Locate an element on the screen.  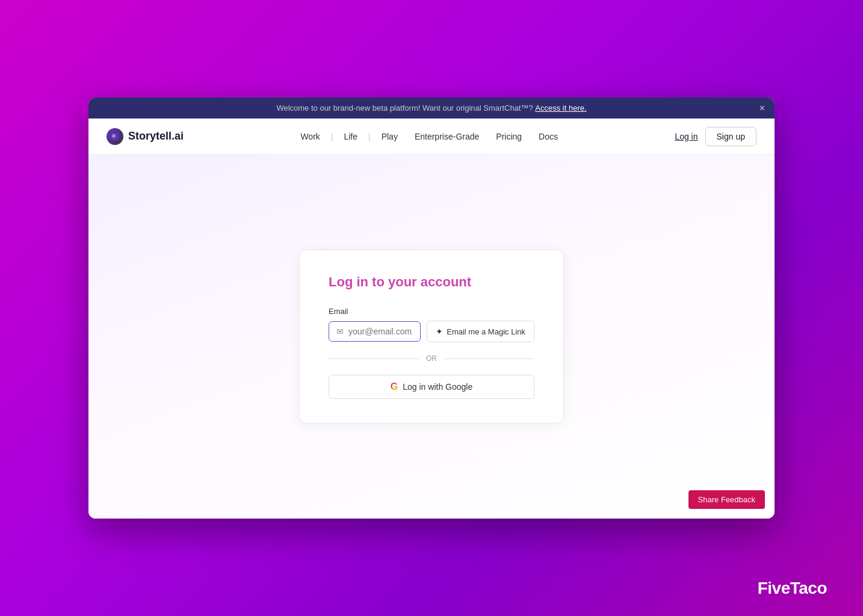
nav-item-work: Work is located at coordinates (310, 137).